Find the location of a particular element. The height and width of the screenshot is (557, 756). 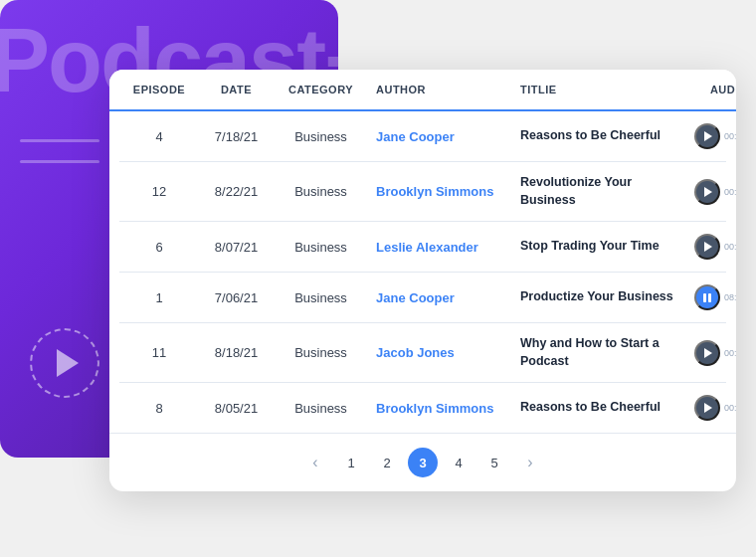

cell-date: 8/07/21 is located at coordinates (237, 247).